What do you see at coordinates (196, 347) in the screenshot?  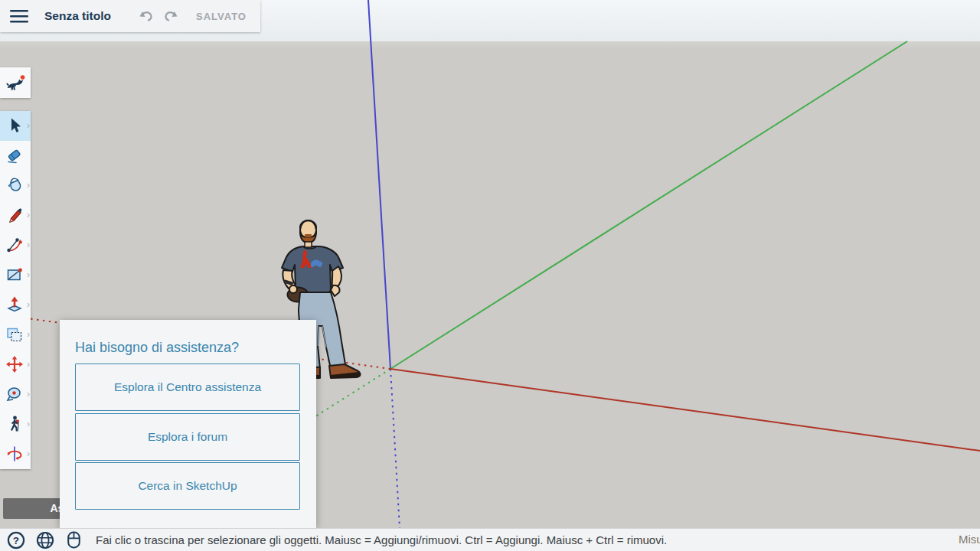 I see `help-dialog-title: Hai bisogno di assistenza?` at bounding box center [196, 347].